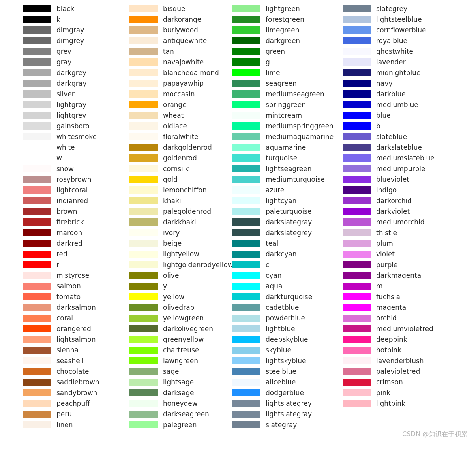 This screenshot has height=469, width=476. Describe the element at coordinates (272, 243) in the screenshot. I see `color-label: teal` at that location.